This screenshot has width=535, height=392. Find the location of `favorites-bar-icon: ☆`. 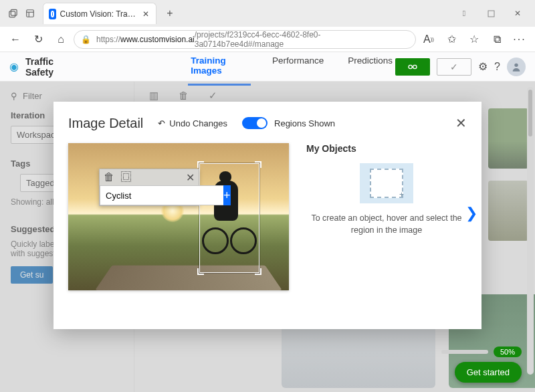

favorites-bar-icon: ☆ is located at coordinates (474, 39).